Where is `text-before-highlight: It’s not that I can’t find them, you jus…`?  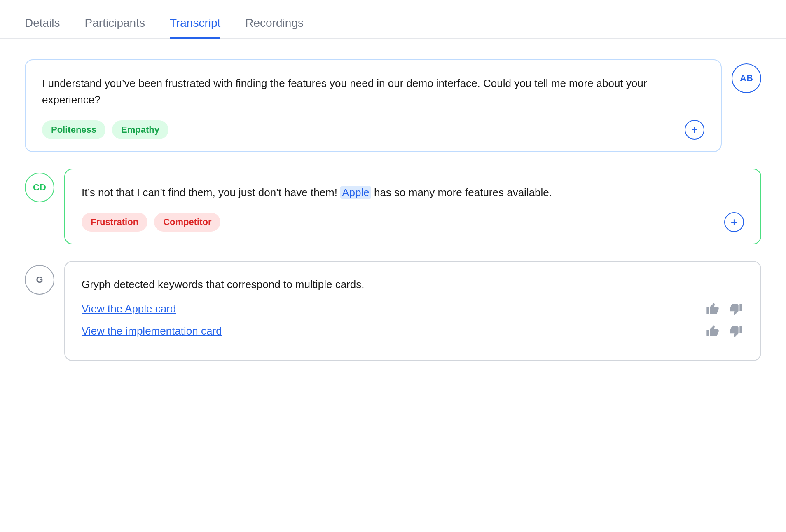 text-before-highlight: It’s not that I can’t find them, you jus… is located at coordinates (211, 192).